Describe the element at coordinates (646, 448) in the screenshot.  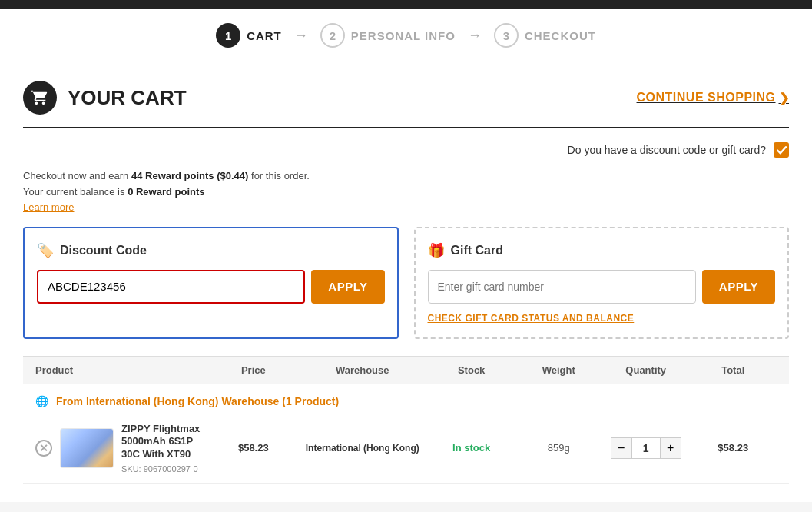
I see `quantity-display: 1` at that location.